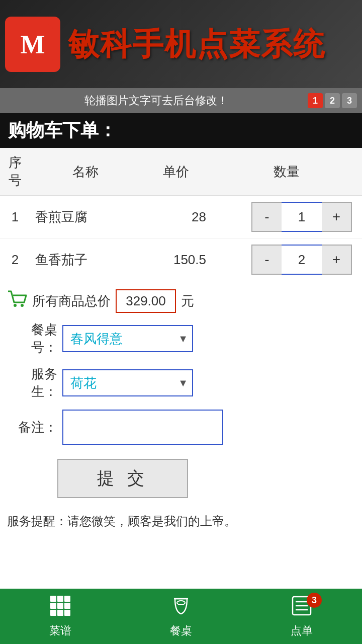  Describe the element at coordinates (188, 301) in the screenshot. I see `total-unit: 元` at that location.